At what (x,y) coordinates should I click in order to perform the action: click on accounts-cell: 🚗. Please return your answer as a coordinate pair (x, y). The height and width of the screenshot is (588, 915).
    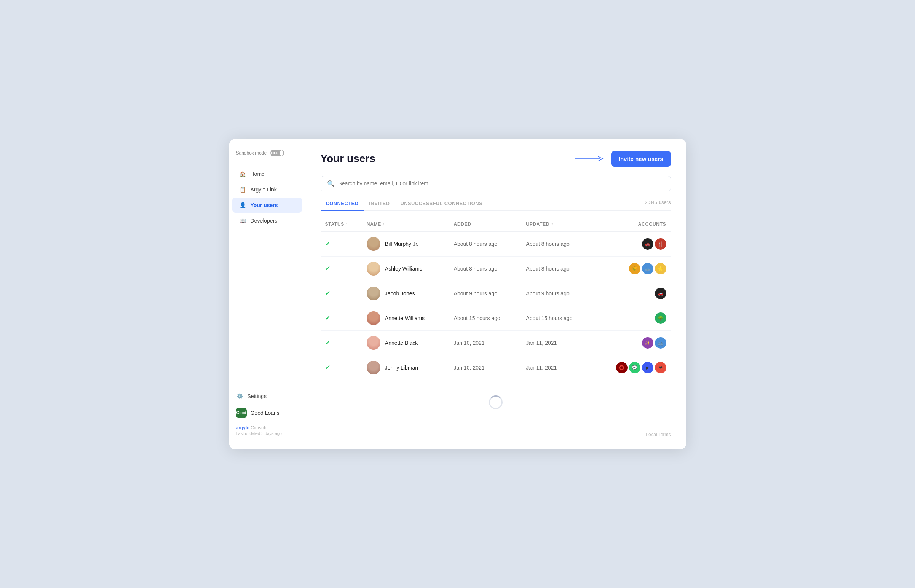
    Looking at the image, I should click on (632, 293).